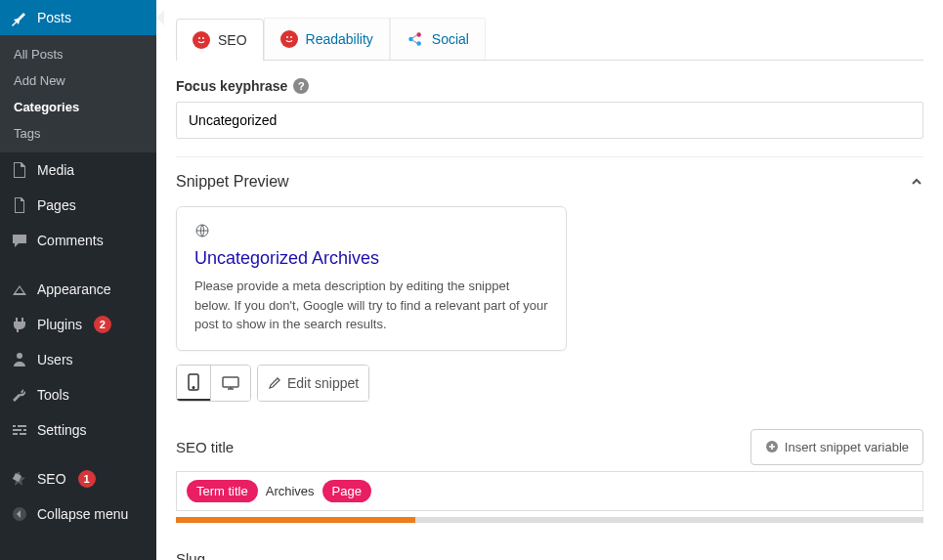 This screenshot has height=560, width=943. I want to click on appearance-icon, so click(20, 289).